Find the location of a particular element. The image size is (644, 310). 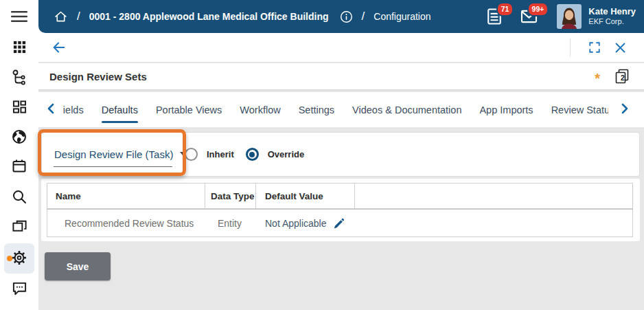

feedback-chat-icon is located at coordinates (19, 289).